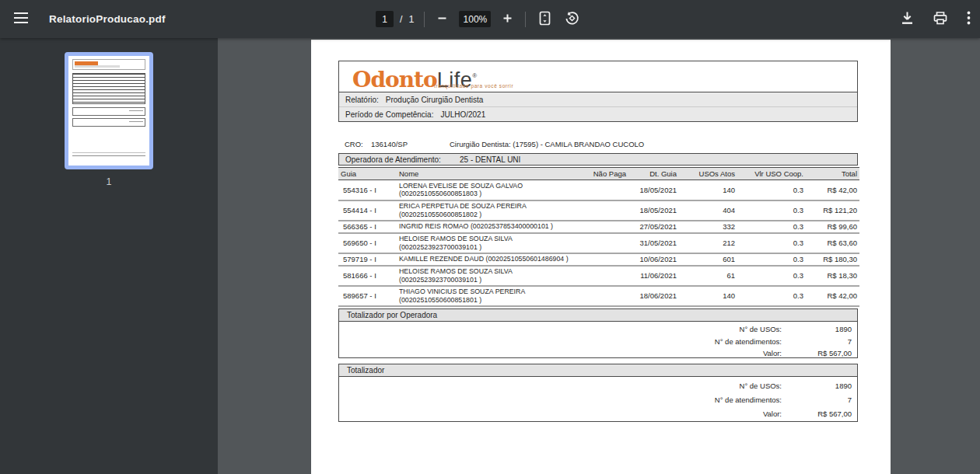  I want to click on plus-icon, so click(507, 19).